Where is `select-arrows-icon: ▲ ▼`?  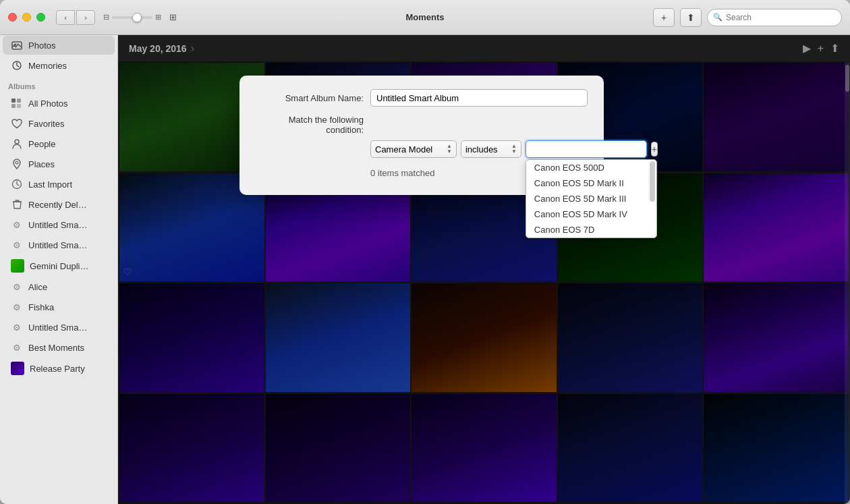 select-arrows-icon: ▲ ▼ is located at coordinates (449, 149).